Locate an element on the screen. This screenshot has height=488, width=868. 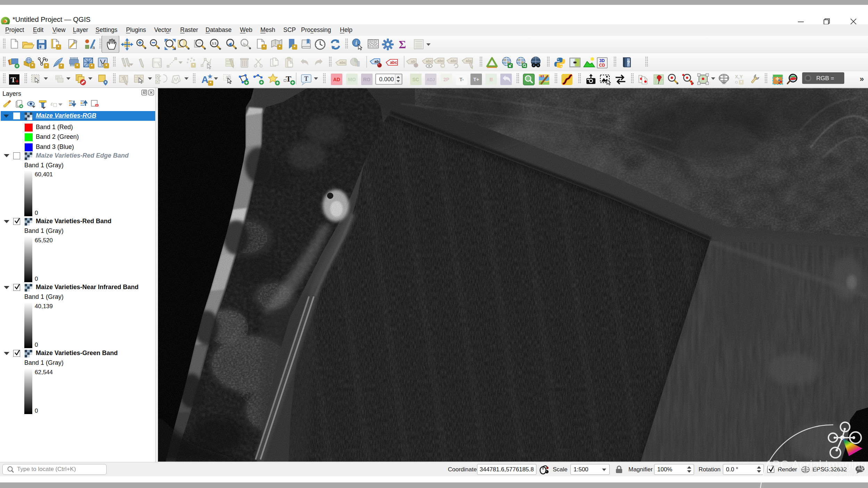
svg-text: 1:1 is located at coordinates (214, 43).